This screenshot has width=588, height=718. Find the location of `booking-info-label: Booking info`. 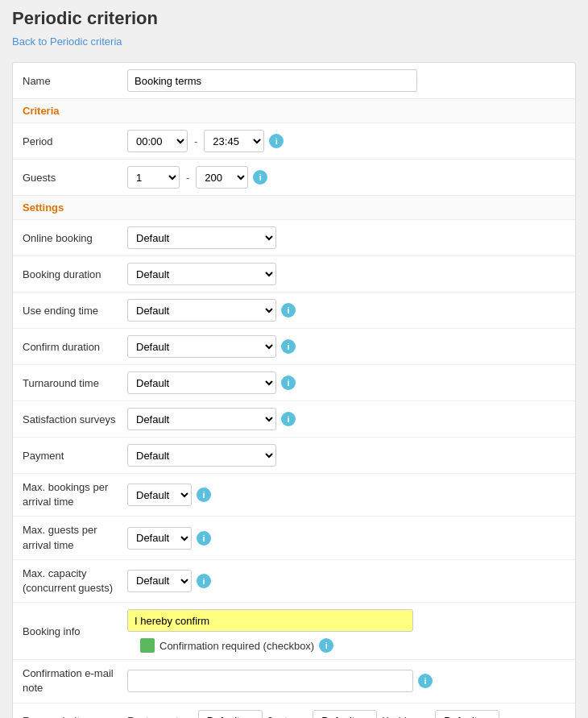

booking-info-label: Booking info is located at coordinates (75, 632).